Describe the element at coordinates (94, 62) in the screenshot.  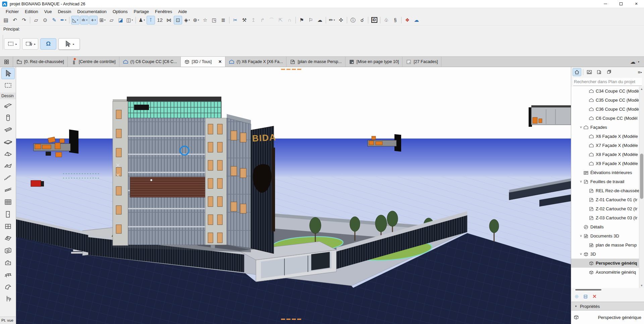
I see `tab-centre-de-controle: [Centre de contrôle] ✕` at that location.